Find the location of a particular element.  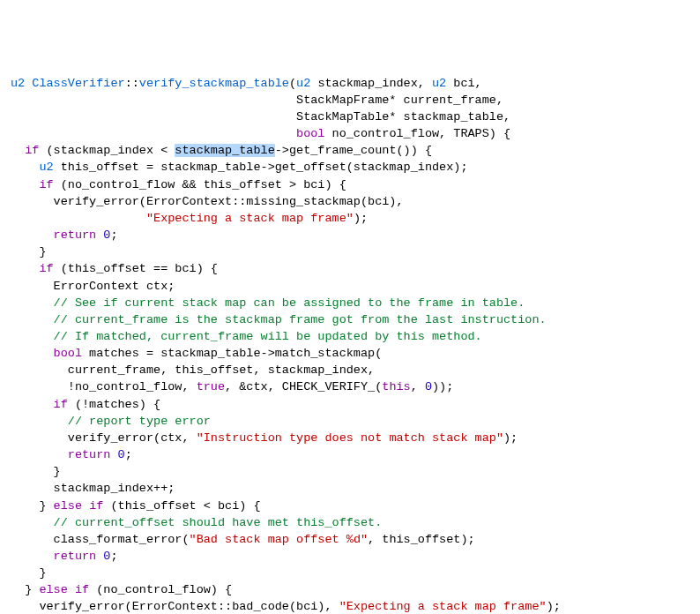

indent: class_format_error( is located at coordinates (101, 540).